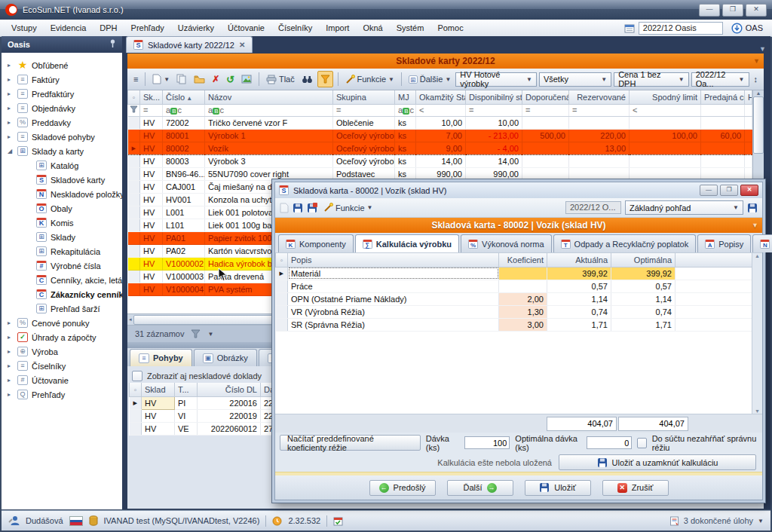  I want to click on dialog-close-button: ✕, so click(749, 190).